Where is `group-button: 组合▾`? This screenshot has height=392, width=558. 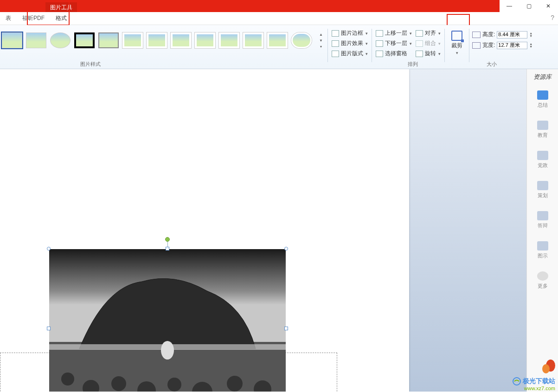
group-button: 组合▾ is located at coordinates (428, 44).